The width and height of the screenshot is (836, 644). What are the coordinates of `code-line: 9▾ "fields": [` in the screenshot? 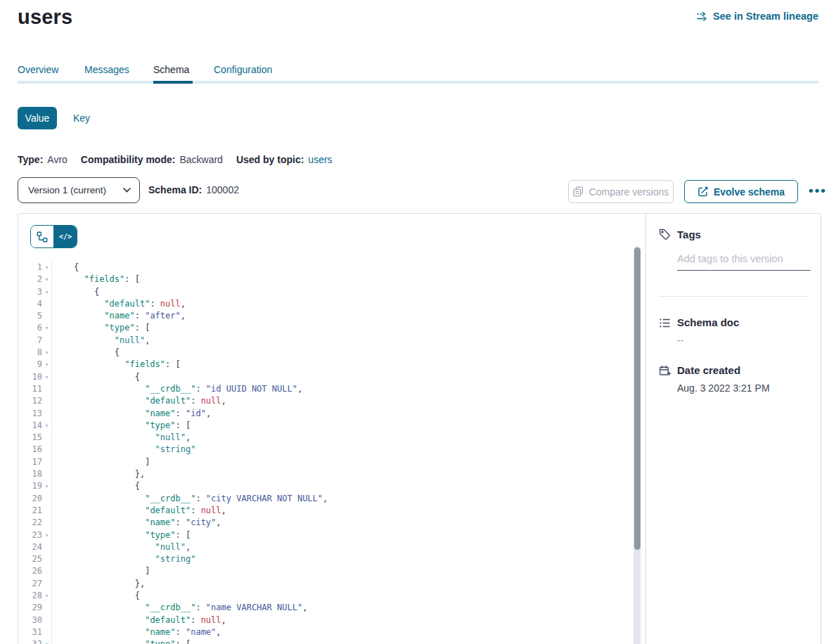 It's located at (326, 364).